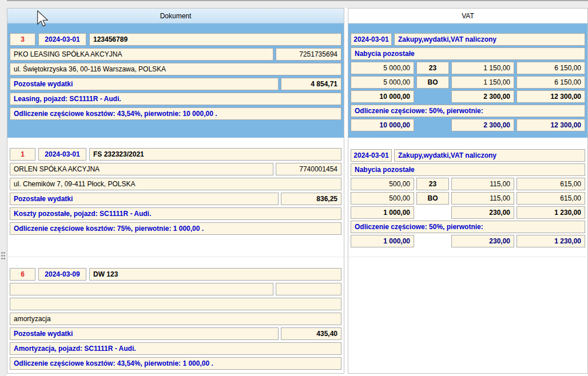  What do you see at coordinates (176, 214) in the screenshot?
I see `description-row: Koszty pozostałe, pojazd: SC1111R - Audi…` at bounding box center [176, 214].